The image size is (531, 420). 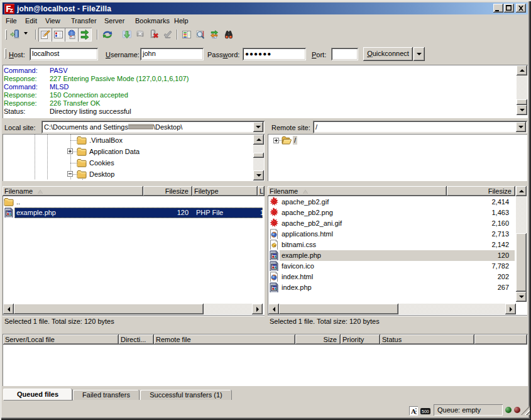 I want to click on process-queue-button, so click(x=127, y=35).